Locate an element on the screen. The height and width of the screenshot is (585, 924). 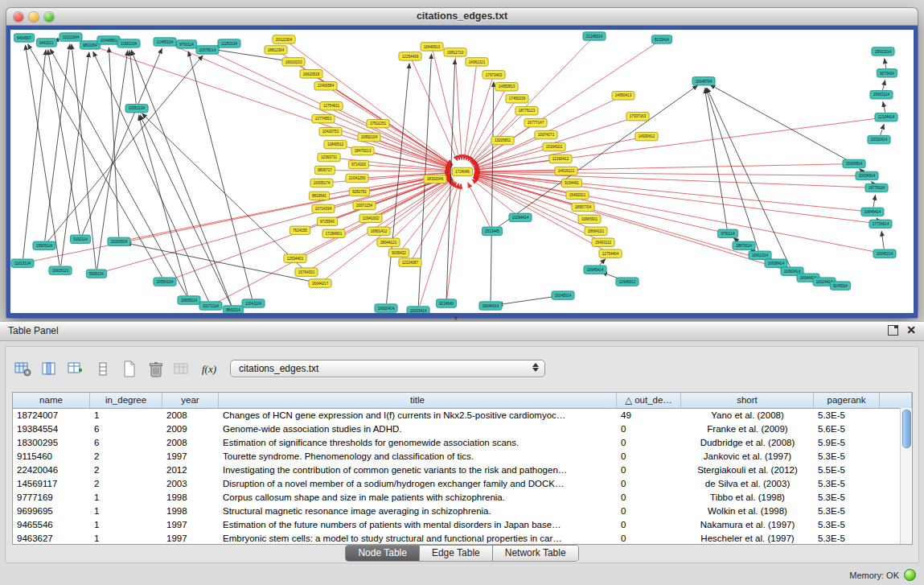
graph-node: 10578214 is located at coordinates (207, 50).